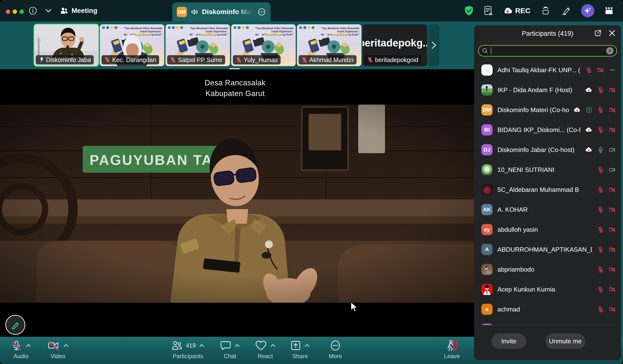 The image size is (623, 364). What do you see at coordinates (487, 309) in the screenshot?
I see `avatar: a` at bounding box center [487, 309].